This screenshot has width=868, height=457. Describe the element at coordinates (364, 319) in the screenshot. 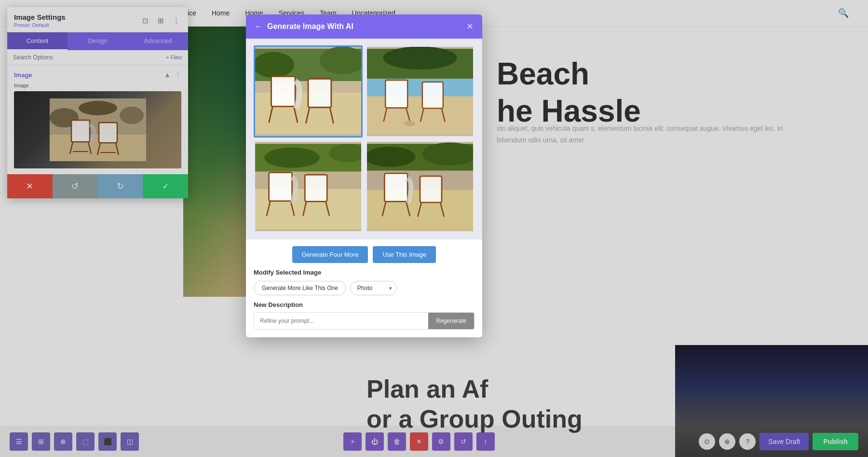

I see `description-section: New Description Regenerate` at that location.